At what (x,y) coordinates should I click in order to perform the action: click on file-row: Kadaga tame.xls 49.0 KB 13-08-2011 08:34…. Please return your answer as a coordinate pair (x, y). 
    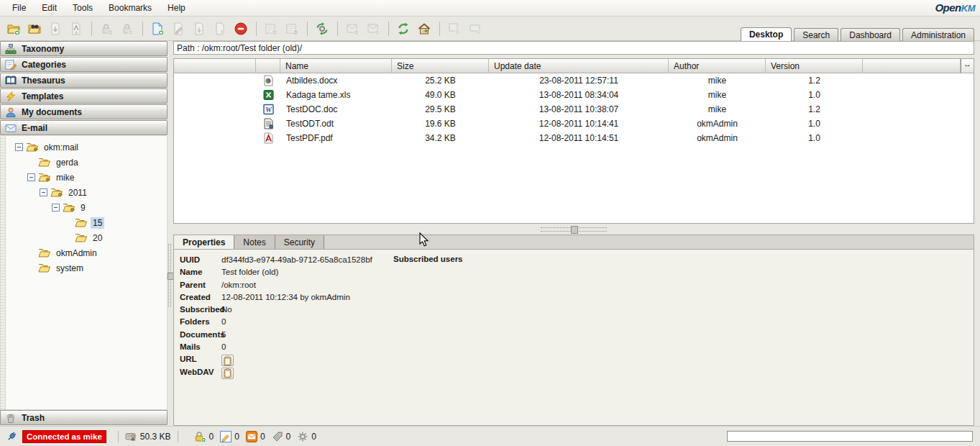
    Looking at the image, I should click on (574, 95).